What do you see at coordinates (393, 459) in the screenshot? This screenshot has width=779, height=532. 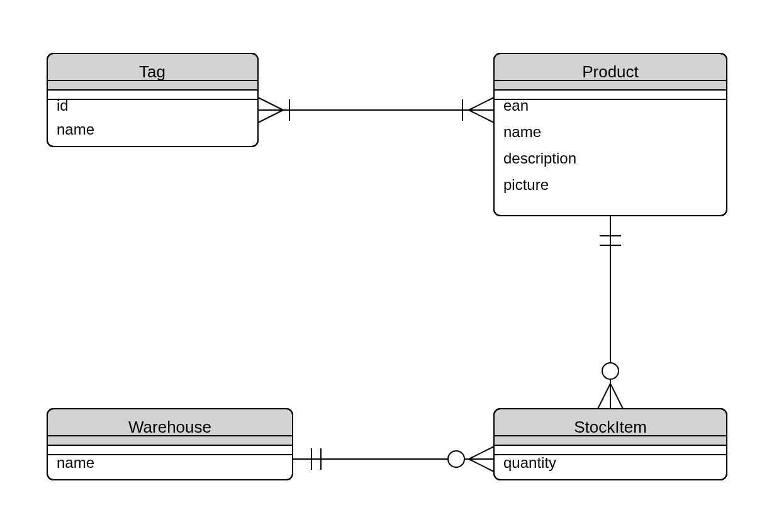 I see `relationship-warehouse-stockitem` at bounding box center [393, 459].